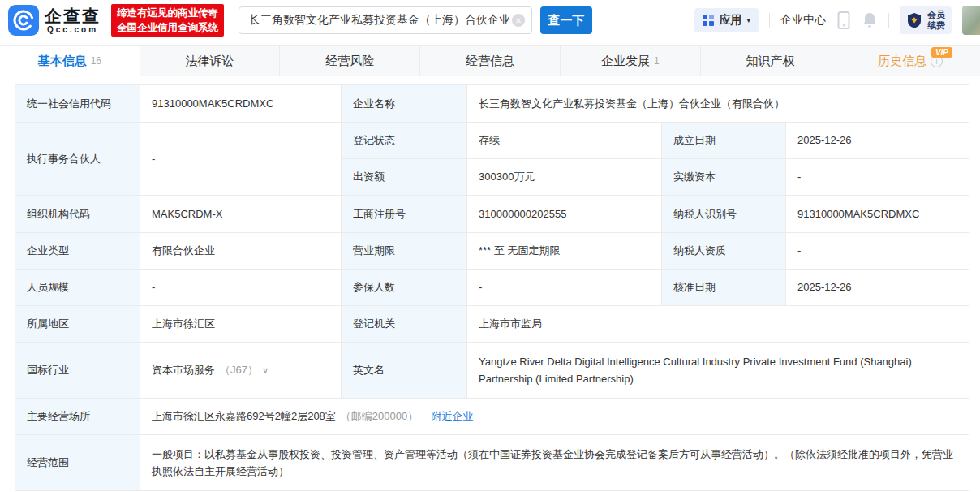 The image size is (980, 492). Describe the element at coordinates (724, 177) in the screenshot. I see `paid-capital-label: 实缴资本` at that location.